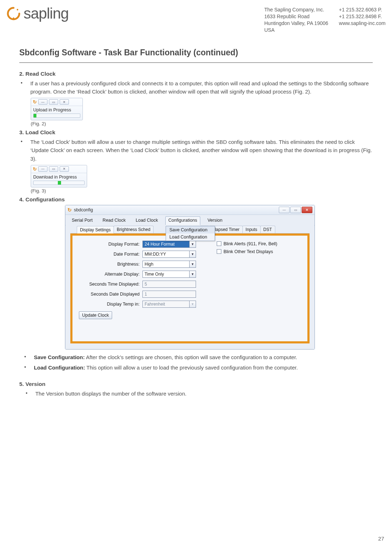 The image size is (392, 548). Describe the element at coordinates (259, 252) in the screenshot. I see `checkbox-blink-other: Blink Other Text Displays` at that location.